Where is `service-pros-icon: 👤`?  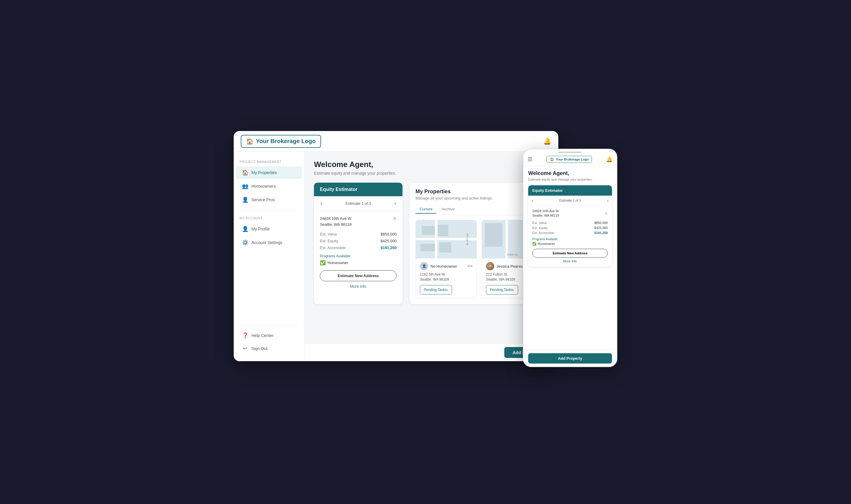 service-pros-icon: 👤 is located at coordinates (245, 200).